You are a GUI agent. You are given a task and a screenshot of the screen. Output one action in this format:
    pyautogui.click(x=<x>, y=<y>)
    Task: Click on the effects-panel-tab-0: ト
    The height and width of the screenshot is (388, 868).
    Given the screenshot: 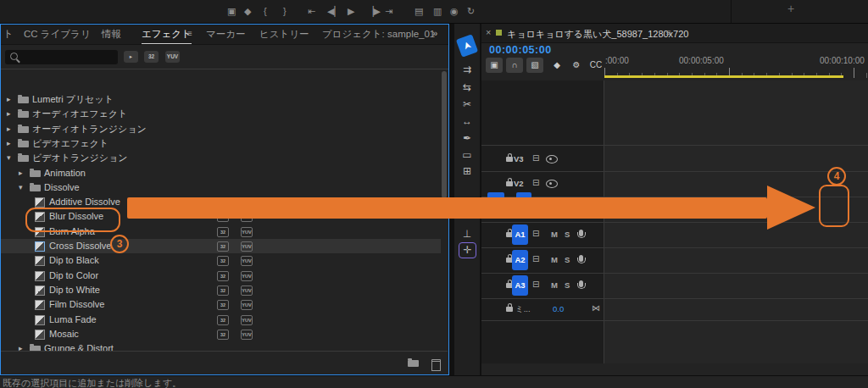 What is the action you would take?
    pyautogui.click(x=8, y=34)
    